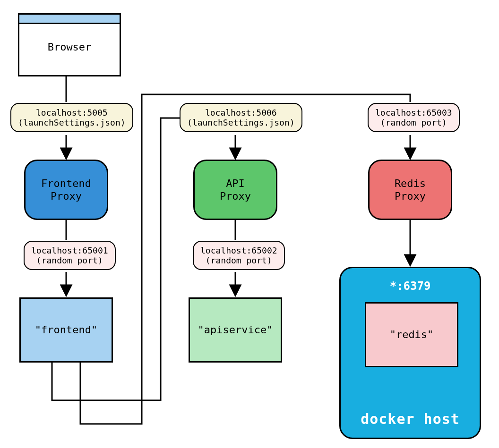 This screenshot has width=499, height=448. I want to click on svc-label: "redis", so click(412, 335).